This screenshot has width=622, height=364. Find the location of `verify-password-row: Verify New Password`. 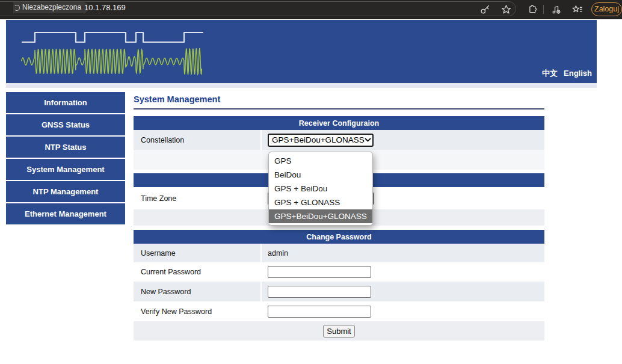

verify-password-row: Verify New Password is located at coordinates (339, 312).